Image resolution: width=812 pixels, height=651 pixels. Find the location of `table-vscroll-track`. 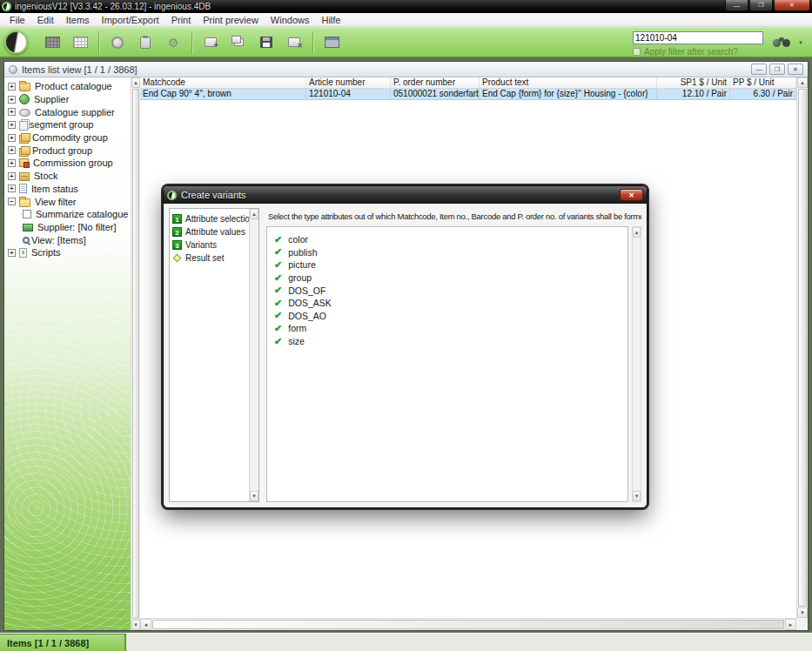

table-vscroll-track is located at coordinates (802, 348).